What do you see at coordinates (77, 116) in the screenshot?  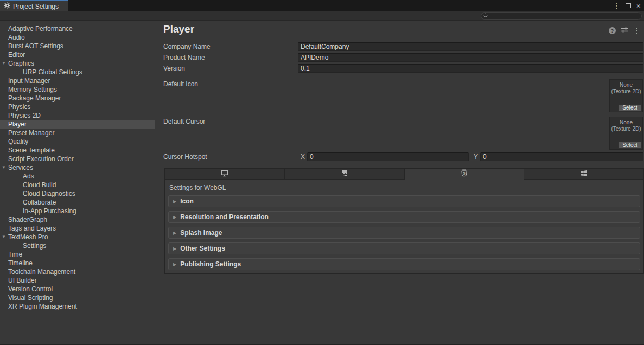 I see `sidebar-item-physics-2d: Physics 2D` at bounding box center [77, 116].